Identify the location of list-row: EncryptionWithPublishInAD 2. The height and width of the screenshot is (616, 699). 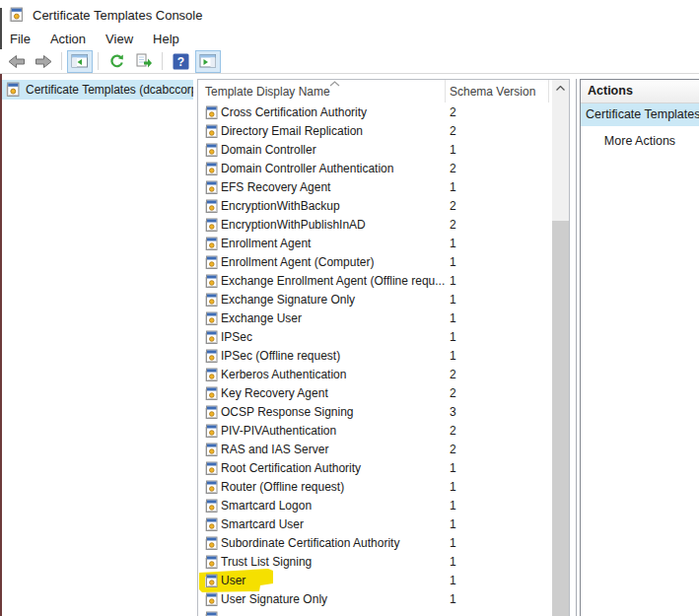
(375, 225).